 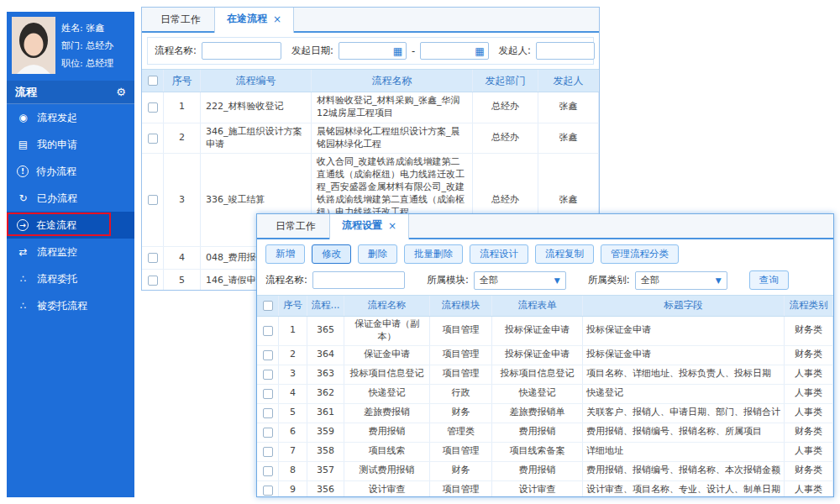 I want to click on col-name: 流程名称, so click(x=392, y=81).